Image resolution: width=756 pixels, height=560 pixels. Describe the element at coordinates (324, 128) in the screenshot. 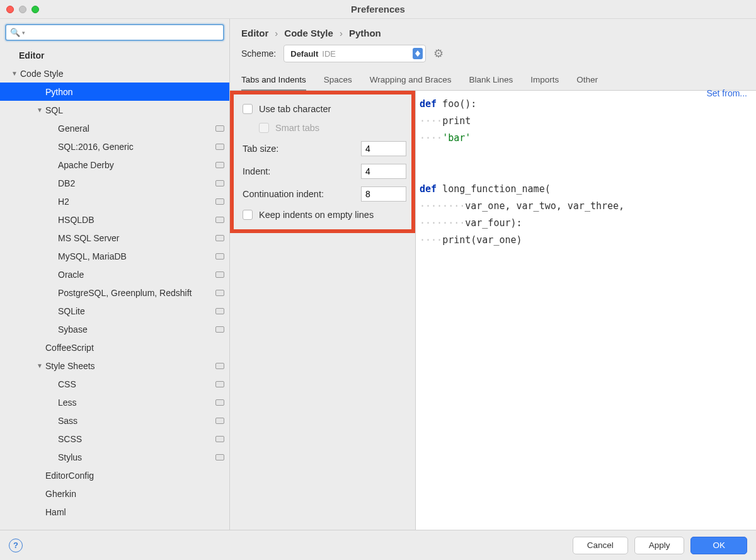

I see `smart-tabs-row: Smart tabs` at that location.